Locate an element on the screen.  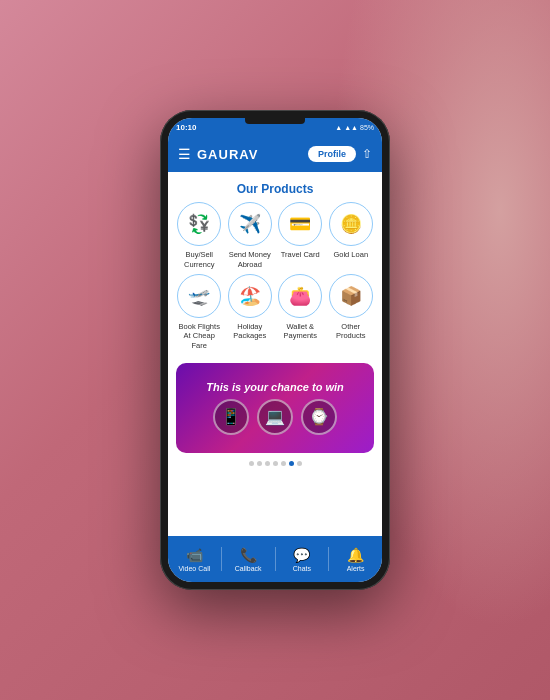
product-travel-card: 💳 Travel Card is located at coordinates (300, 236).